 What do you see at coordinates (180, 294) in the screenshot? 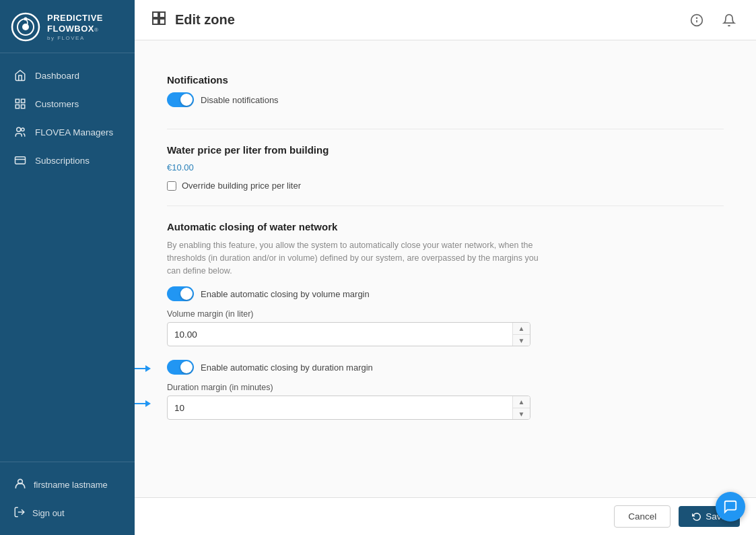
I see `volume-toggle-track` at bounding box center [180, 294].